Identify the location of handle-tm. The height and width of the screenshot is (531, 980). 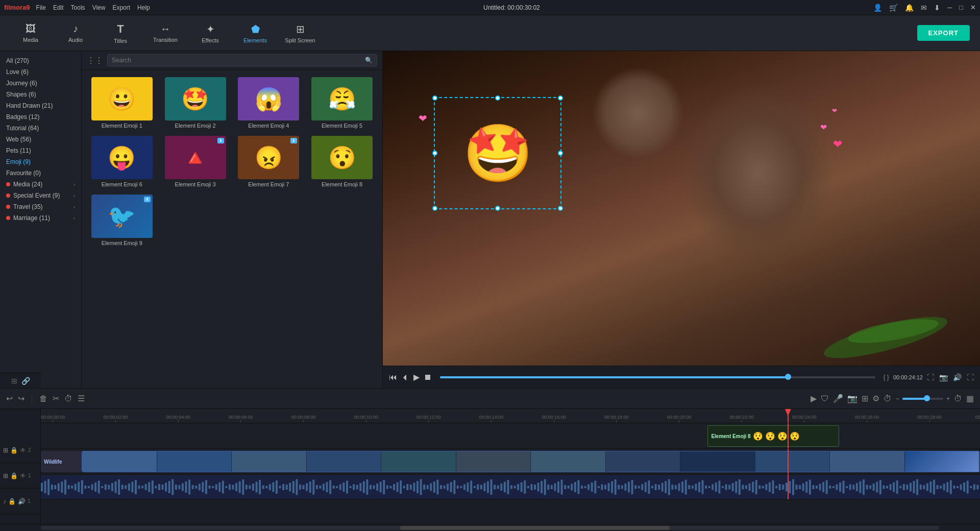
(498, 98).